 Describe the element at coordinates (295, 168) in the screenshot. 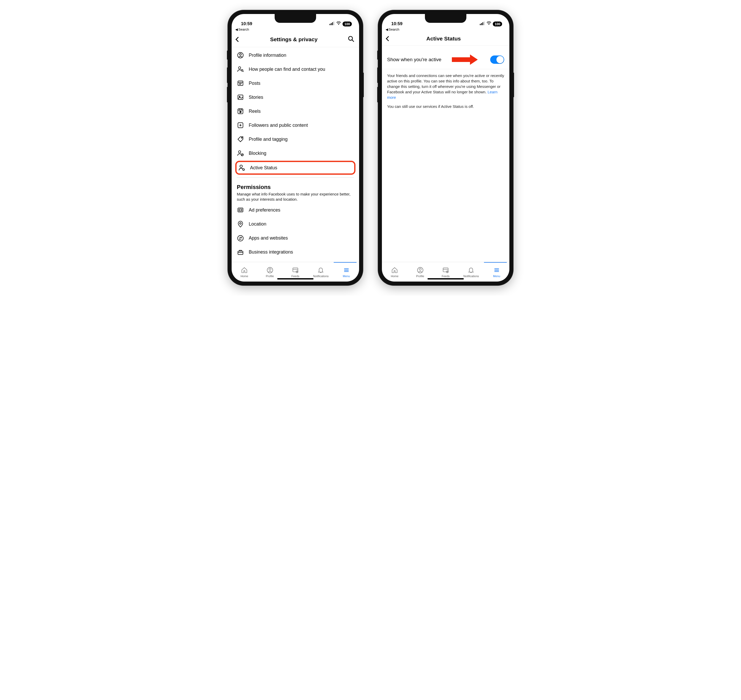

I see `menu-item-active-status: Active Status` at that location.